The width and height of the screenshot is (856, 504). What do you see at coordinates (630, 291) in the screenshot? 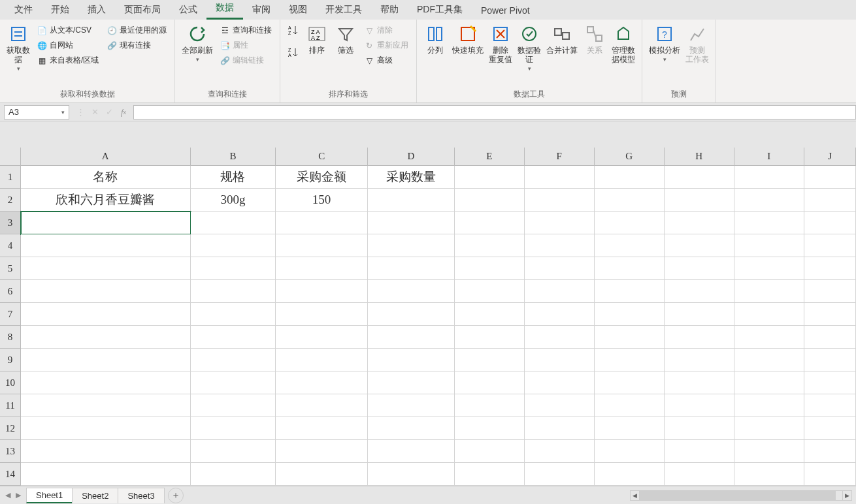
I see `cell-G6` at bounding box center [630, 291].